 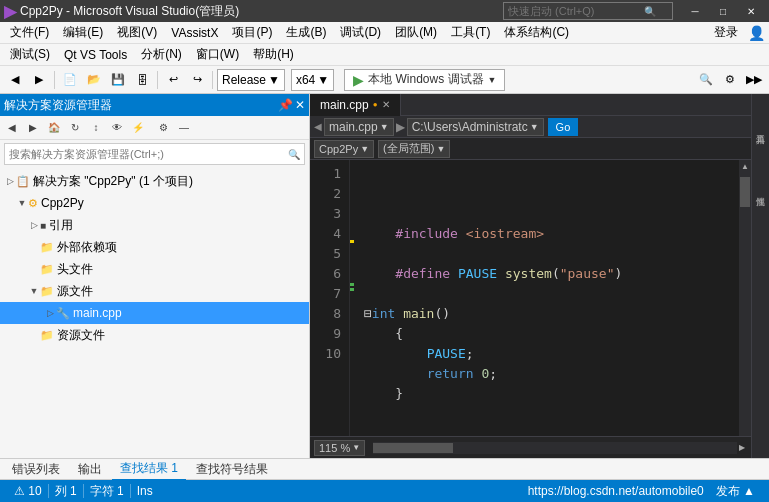 What do you see at coordinates (162, 54) in the screenshot?
I see `menu-analyze: 分析(N)` at bounding box center [162, 54].